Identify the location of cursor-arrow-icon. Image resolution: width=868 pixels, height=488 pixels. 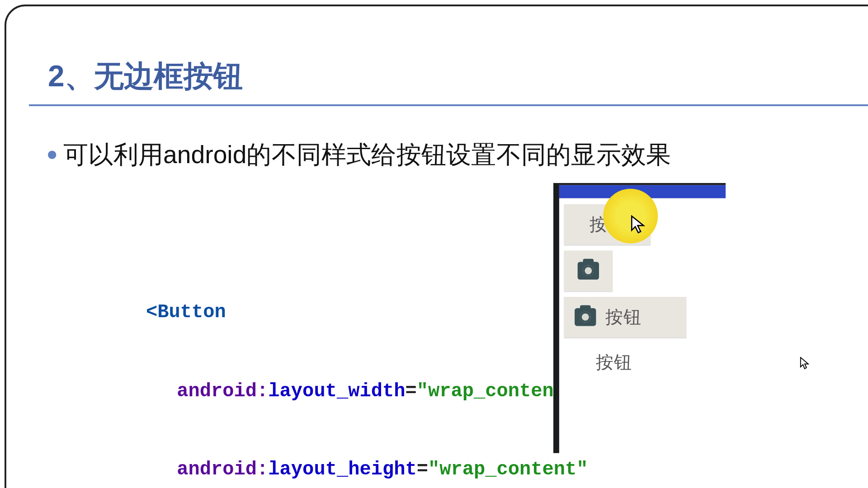
(639, 227).